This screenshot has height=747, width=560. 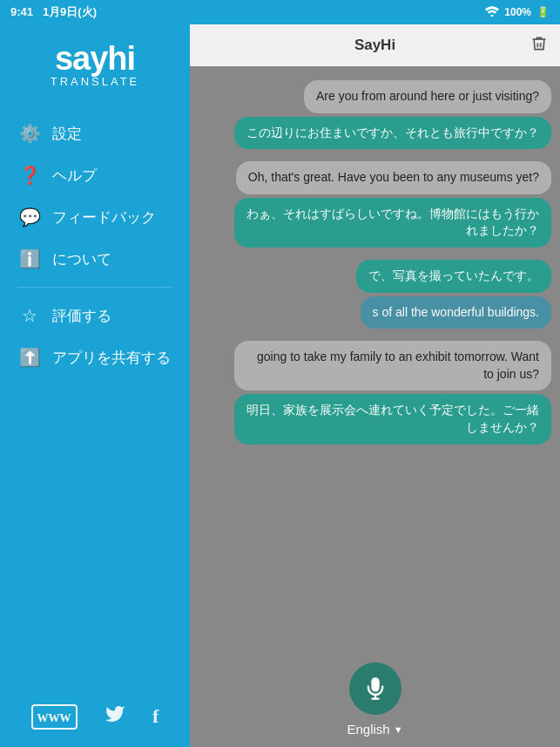 What do you see at coordinates (394, 366) in the screenshot?
I see `msg-english-4: going to take my family to an exhibit to…` at bounding box center [394, 366].